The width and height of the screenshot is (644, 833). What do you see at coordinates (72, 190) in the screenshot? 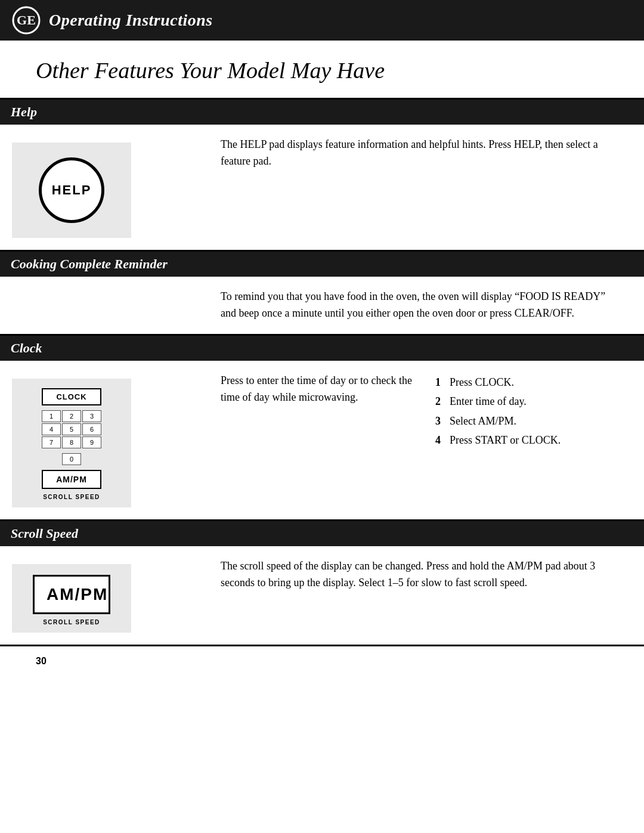
I see `help-button-image: HELP` at bounding box center [72, 190].